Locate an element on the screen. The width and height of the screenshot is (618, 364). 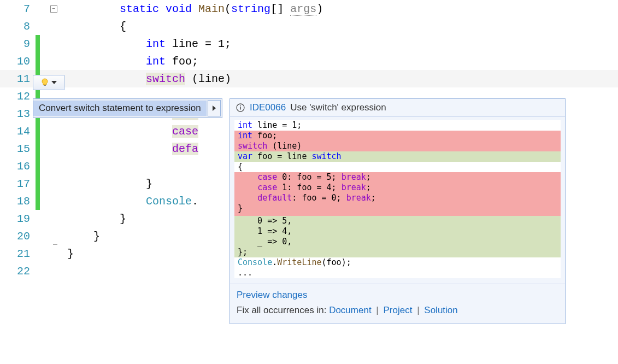
code-text: { is located at coordinates (97, 26).